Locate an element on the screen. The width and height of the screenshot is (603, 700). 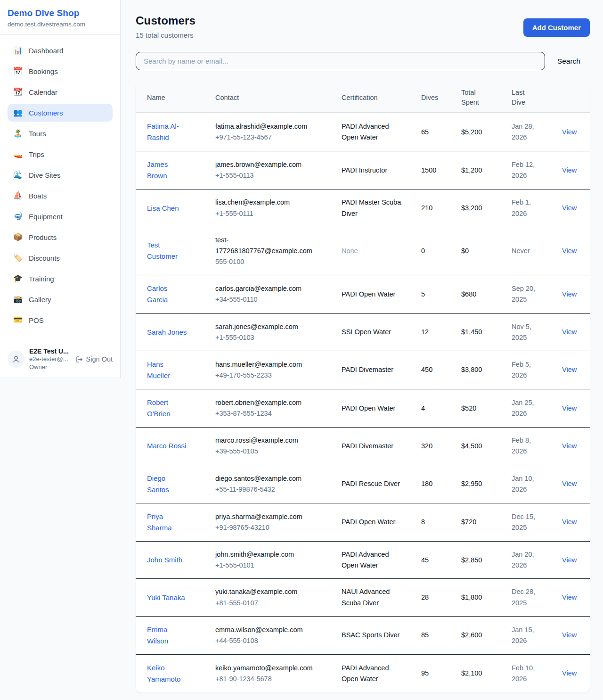
table-row: Marco Rossi marco.rossi@example.com+39-5… is located at coordinates (363, 446).